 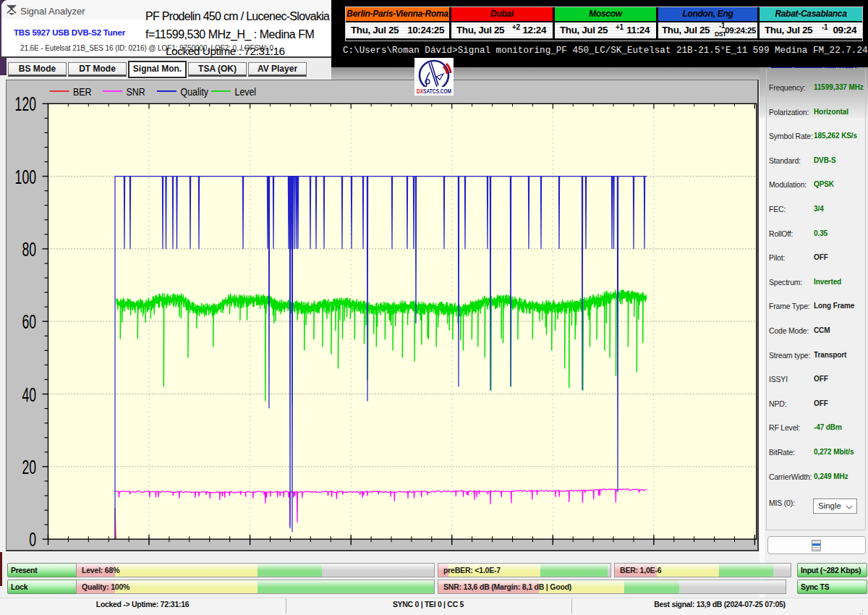 What do you see at coordinates (29, 321) in the screenshot?
I see `svg-text: 60` at bounding box center [29, 321].